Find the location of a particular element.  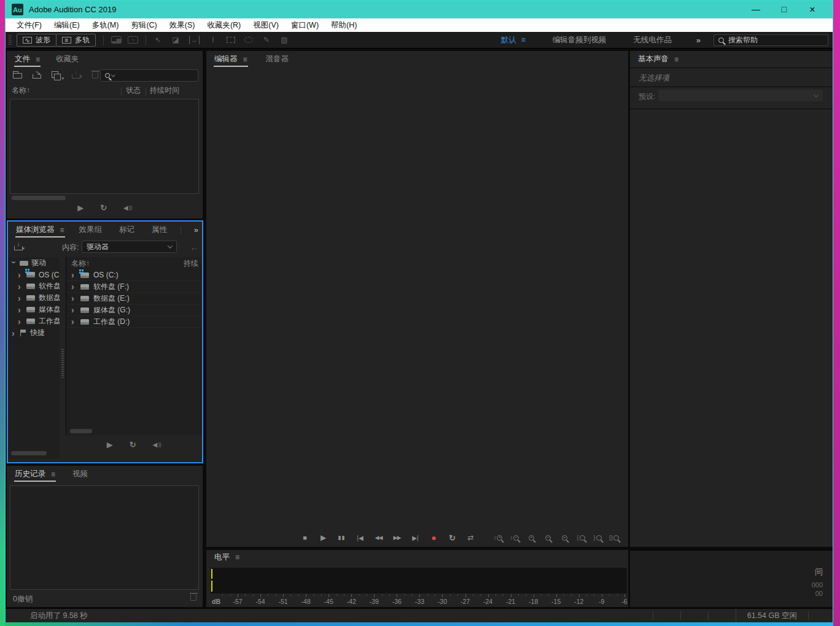

marquee-selection-tool-button is located at coordinates (231, 40).